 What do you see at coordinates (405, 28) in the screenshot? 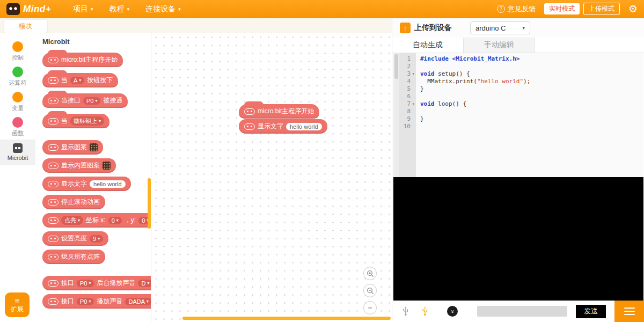
I see `upload-icon: ↑` at bounding box center [405, 28].